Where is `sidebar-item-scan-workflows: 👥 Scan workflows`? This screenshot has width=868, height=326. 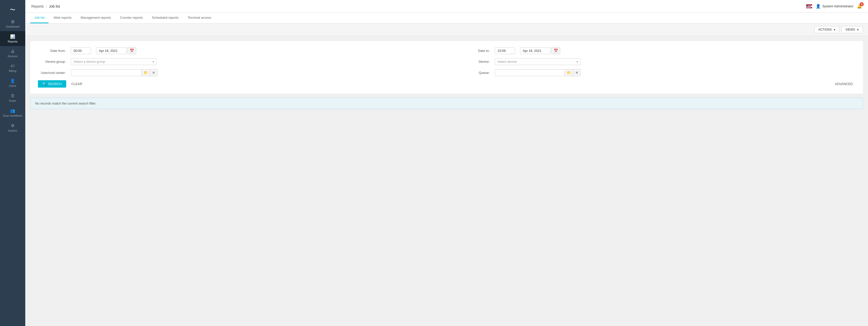 sidebar-item-scan-workflows: 👥 Scan workflows is located at coordinates (13, 113).